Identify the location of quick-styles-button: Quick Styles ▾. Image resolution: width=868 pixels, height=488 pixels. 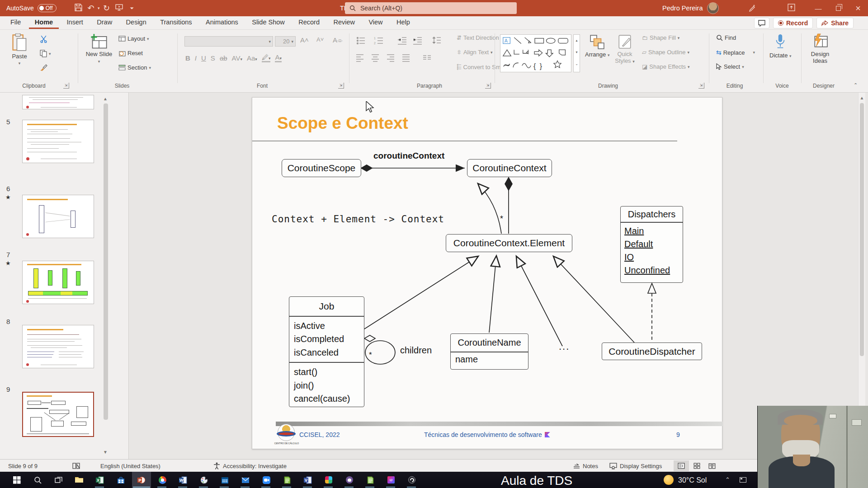
(625, 50).